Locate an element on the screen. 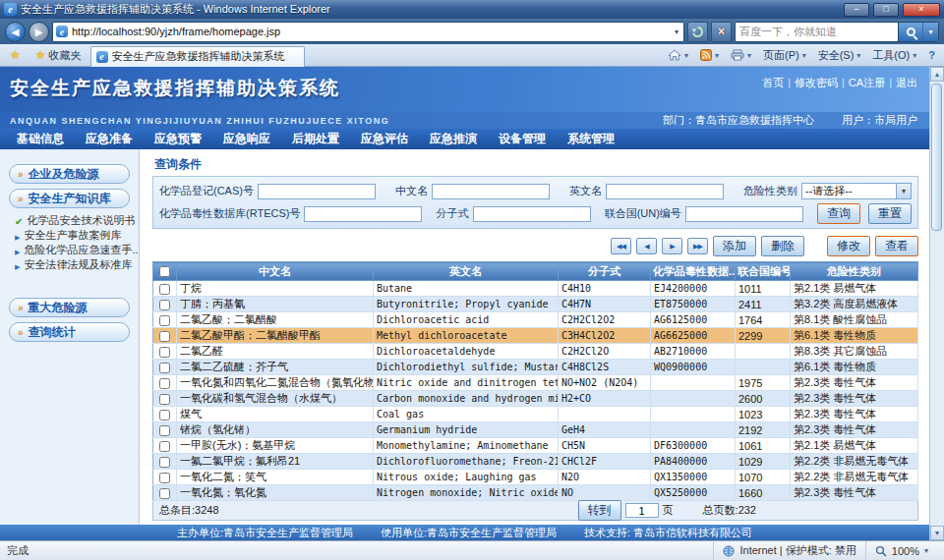 The width and height of the screenshot is (944, 560). browser-tab: e 安全生产应急救援指挥辅助决策系统 is located at coordinates (198, 57).